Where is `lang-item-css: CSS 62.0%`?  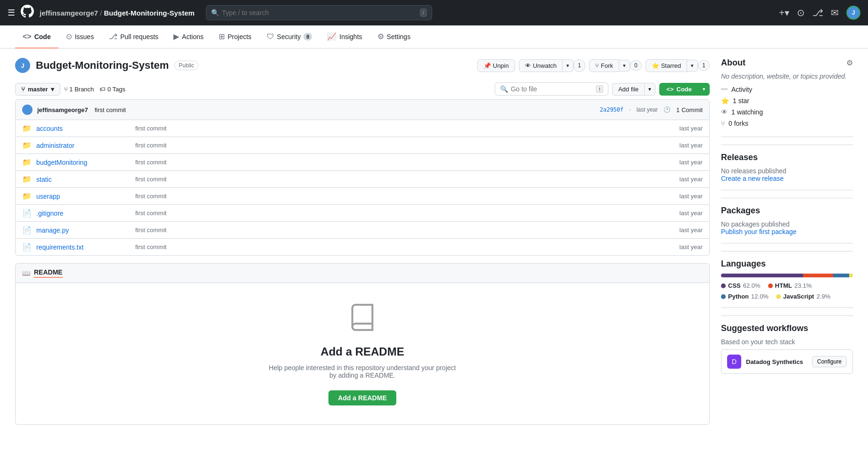
lang-item-css: CSS 62.0% is located at coordinates (741, 285).